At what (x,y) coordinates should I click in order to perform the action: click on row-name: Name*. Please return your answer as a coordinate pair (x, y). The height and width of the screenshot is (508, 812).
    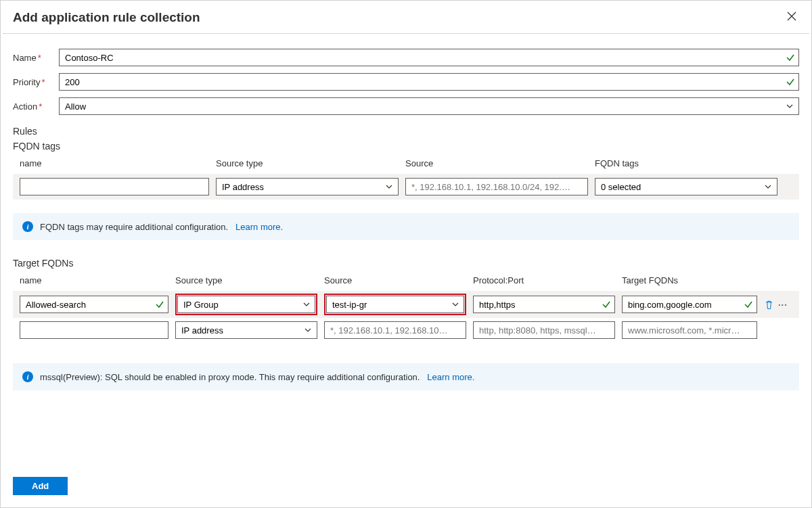
    Looking at the image, I should click on (406, 57).